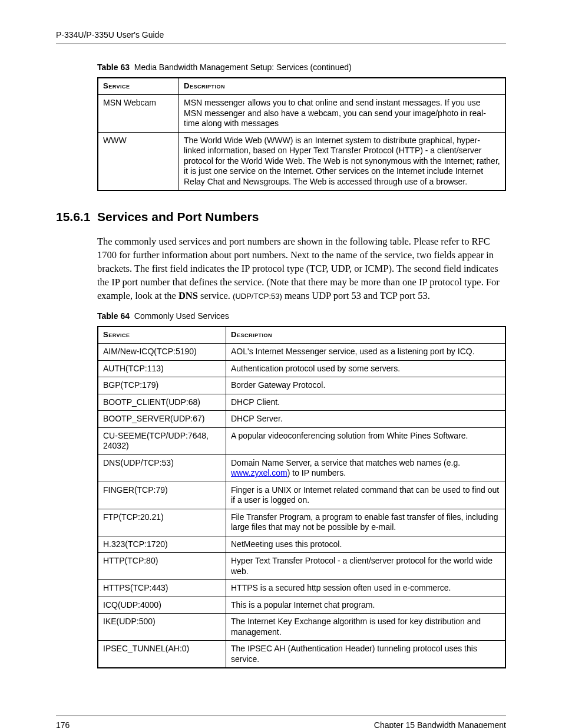  Describe the element at coordinates (162, 402) in the screenshot. I see `service-cell: BOOTP_CLIENT(UDP:68)` at that location.